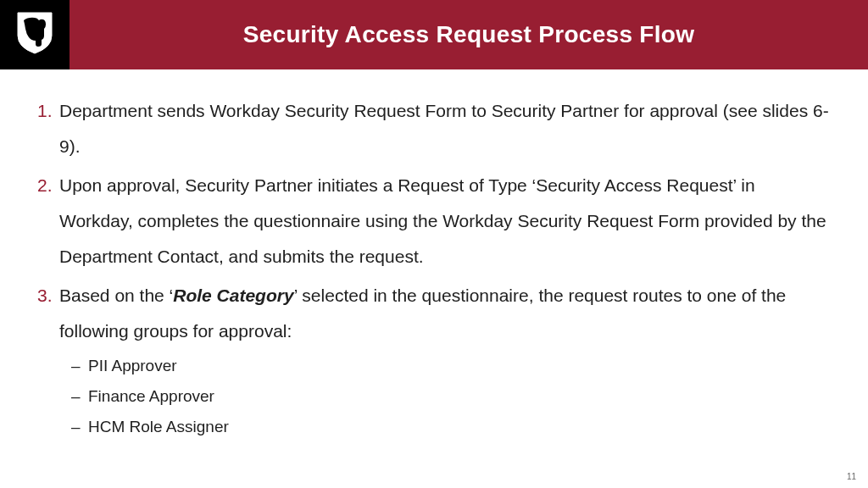 Image resolution: width=868 pixels, height=488 pixels. What do you see at coordinates (35, 35) in the screenshot?
I see `cougar-shield-icon` at bounding box center [35, 35].